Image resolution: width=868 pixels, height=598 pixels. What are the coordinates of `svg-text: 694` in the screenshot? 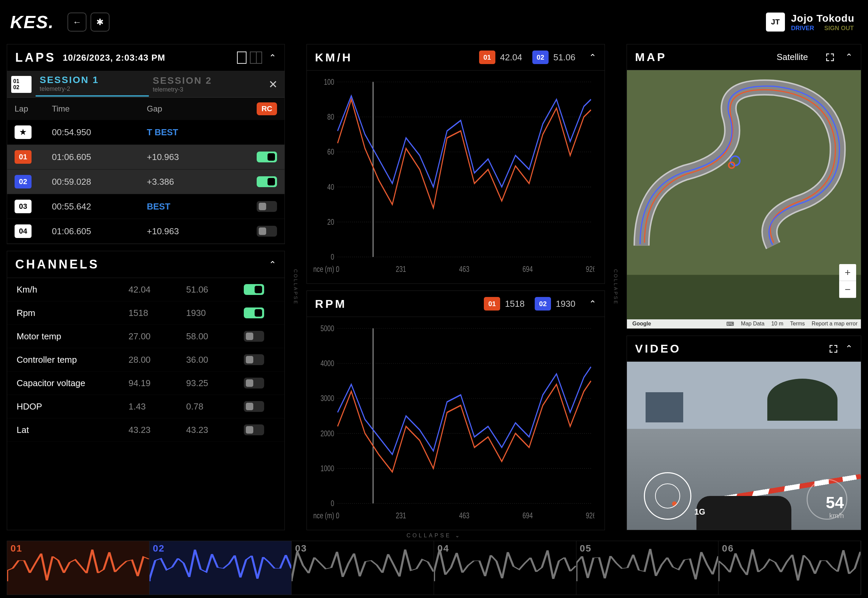 It's located at (528, 269).